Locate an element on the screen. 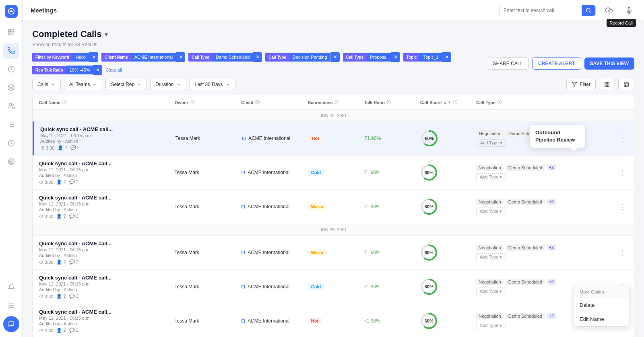 The image size is (644, 337). duration-dropdown: Duration is located at coordinates (168, 84).